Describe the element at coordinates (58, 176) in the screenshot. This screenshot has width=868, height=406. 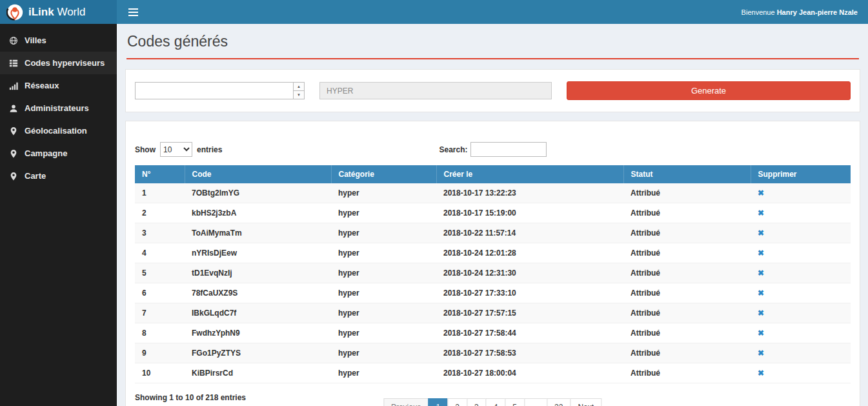
I see `sidebar-item-carte: Carte` at that location.